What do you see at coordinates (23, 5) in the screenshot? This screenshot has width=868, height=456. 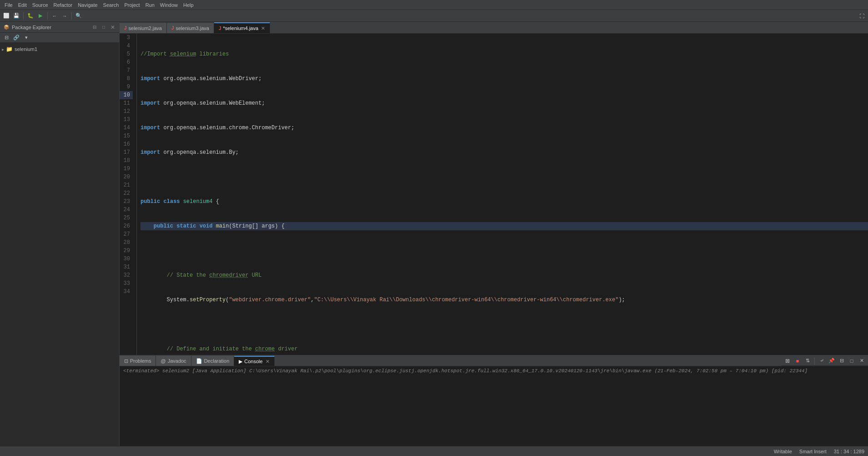 I see `menu-edit: Edit` at bounding box center [23, 5].